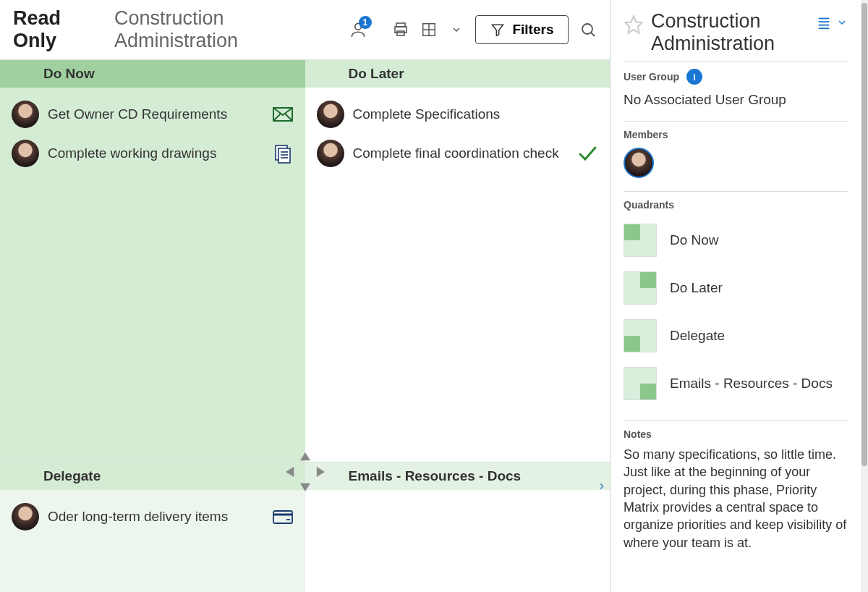 This screenshot has height=592, width=868. Describe the element at coordinates (153, 74) in the screenshot. I see `quadrant-header-do-now: Do Now` at that location.